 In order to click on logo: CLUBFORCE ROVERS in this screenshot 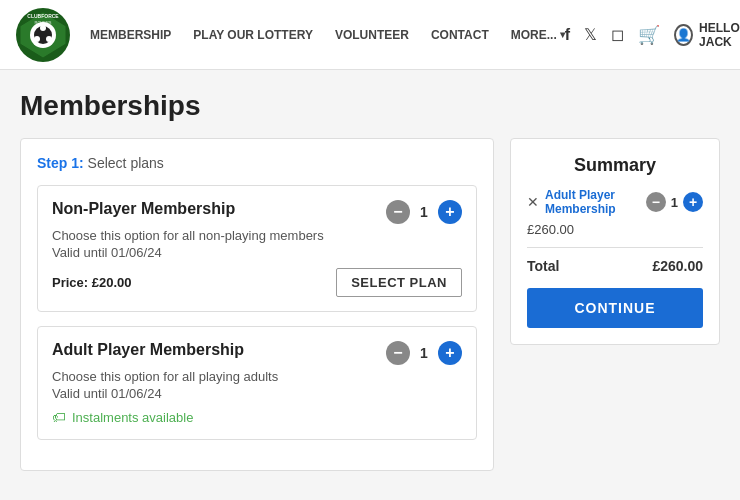, I will do `click(43, 35)`.